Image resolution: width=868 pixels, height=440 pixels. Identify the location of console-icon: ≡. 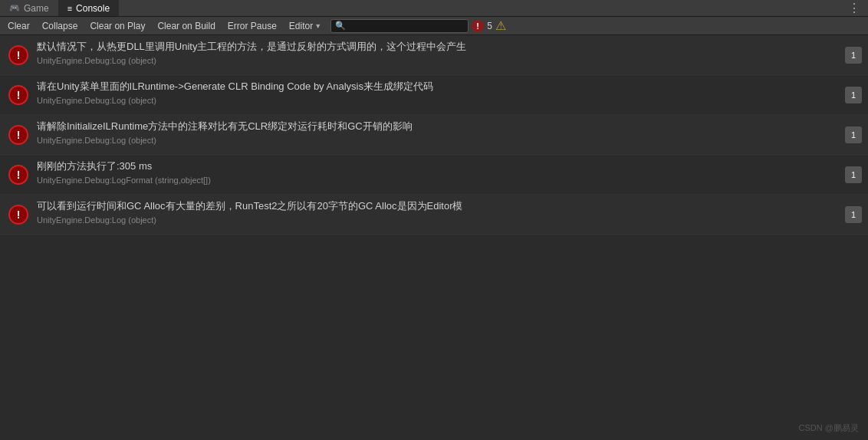
(70, 8).